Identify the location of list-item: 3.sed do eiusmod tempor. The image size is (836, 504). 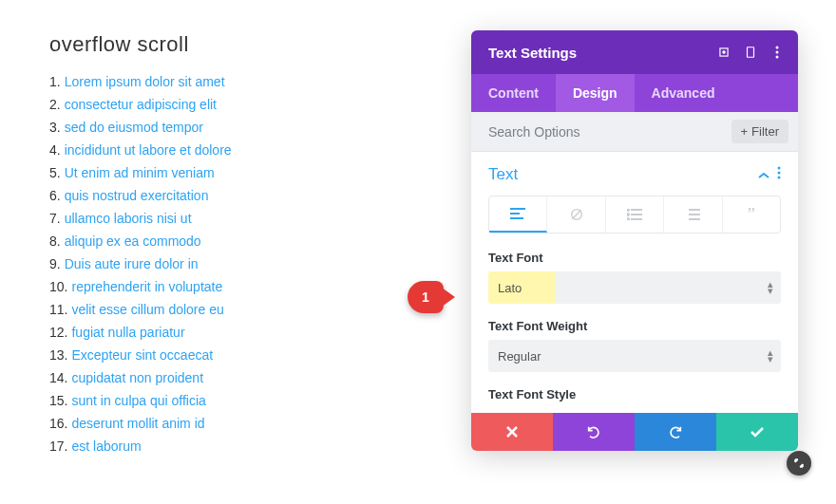
(234, 127).